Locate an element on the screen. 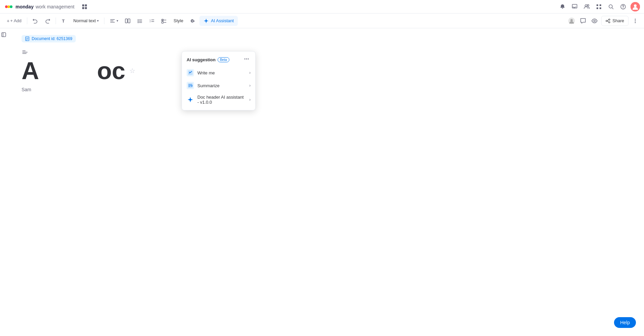  doc-title-text: A is located at coordinates (30, 71).